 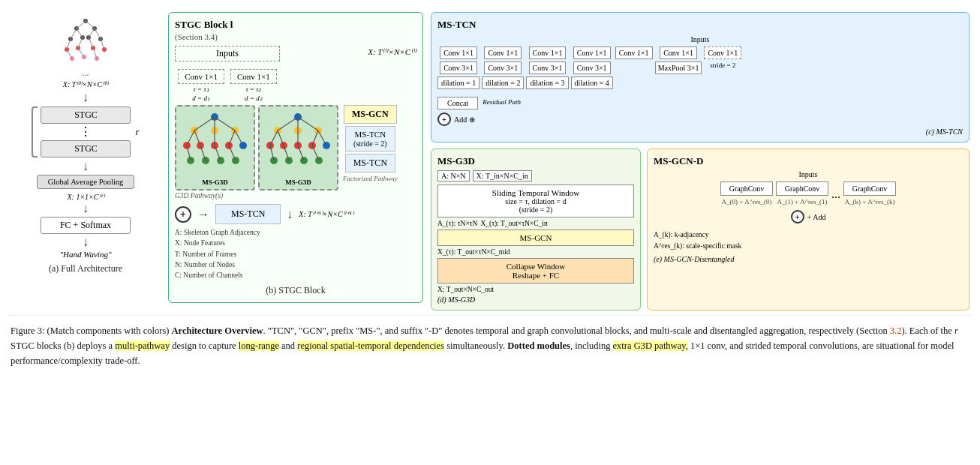 I want to click on gcnd-branch-k: GraphConv A_(k) + A^res_(k), so click(x=870, y=194).